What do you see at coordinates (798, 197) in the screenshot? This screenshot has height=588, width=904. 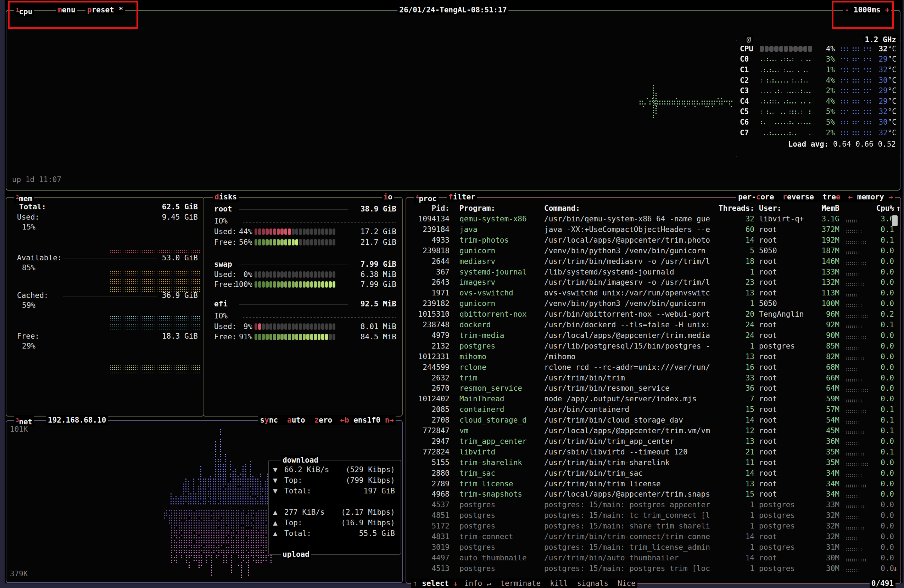 I see `reverse-button: reverse` at bounding box center [798, 197].